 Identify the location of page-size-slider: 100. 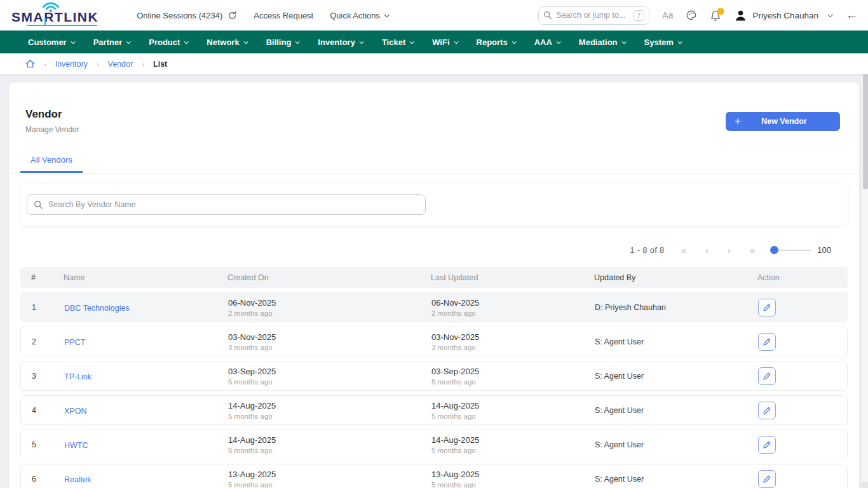
(801, 250).